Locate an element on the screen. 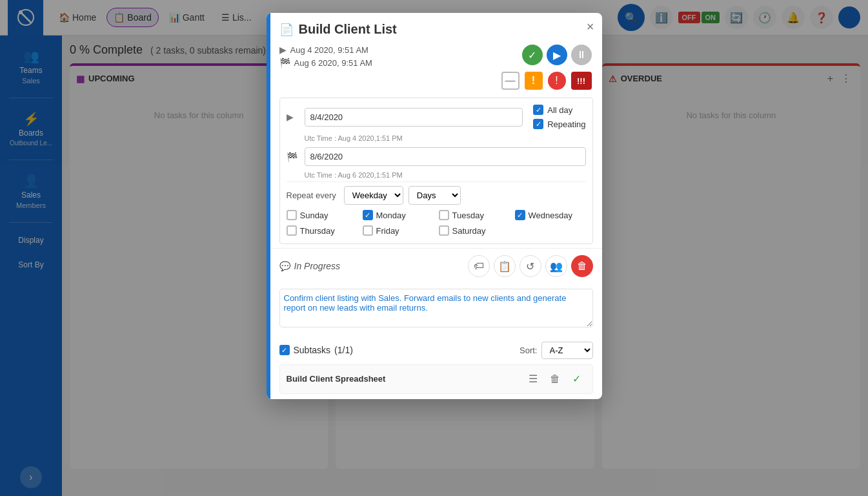 The width and height of the screenshot is (868, 496). repeating-checkbox: ✓ is located at coordinates (538, 124).